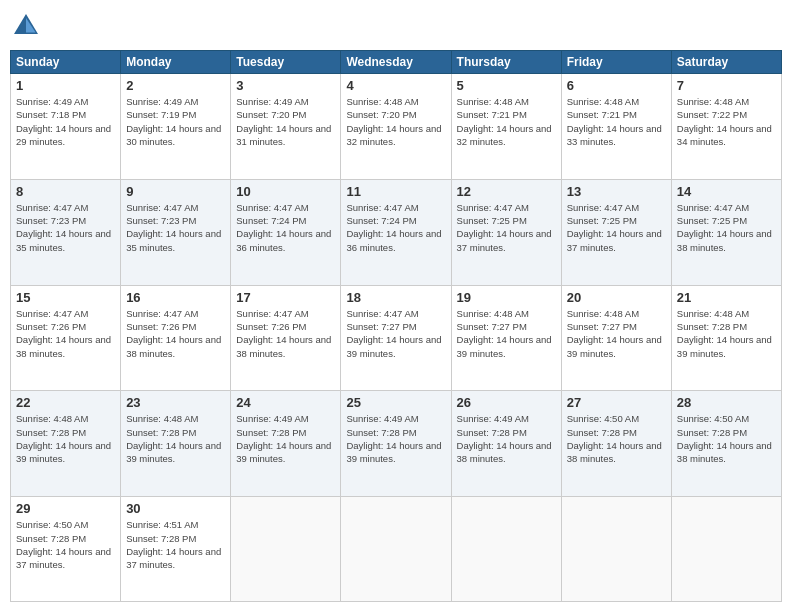  I want to click on day-info: Sunrise: 4:48 AMSunset: 7:22 PMDaylight:…, so click(724, 122).